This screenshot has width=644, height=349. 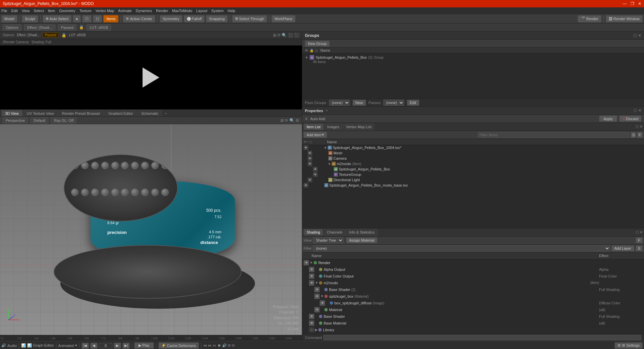 What do you see at coordinates (413, 103) in the screenshot?
I see `edit-pass-btn: Edit` at bounding box center [413, 103].